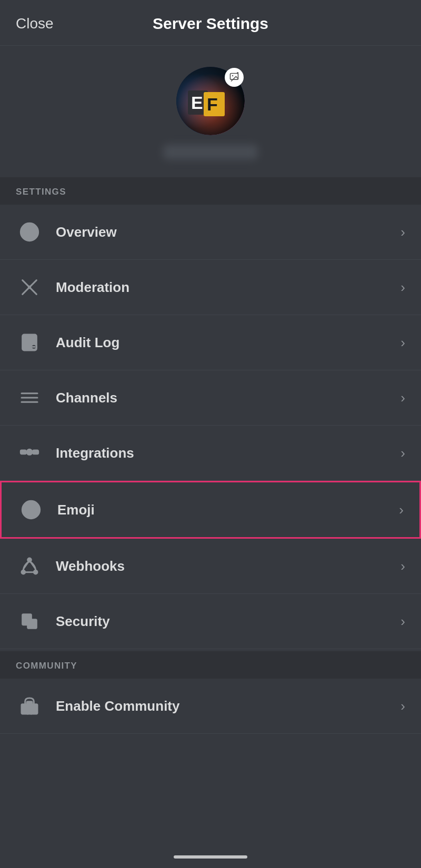 Image resolution: width=421 pixels, height=868 pixels. I want to click on home-indicator, so click(210, 857).